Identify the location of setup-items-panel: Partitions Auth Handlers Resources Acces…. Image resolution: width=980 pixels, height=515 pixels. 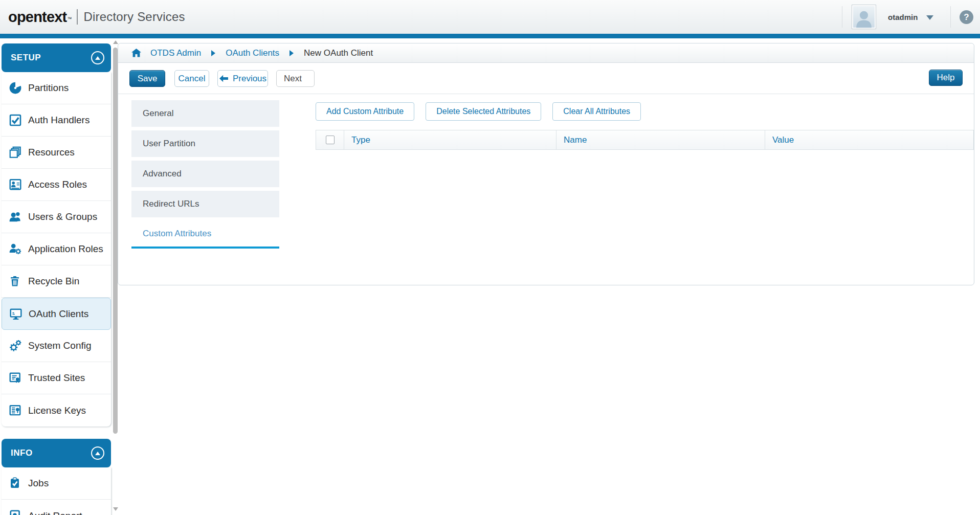
(56, 250).